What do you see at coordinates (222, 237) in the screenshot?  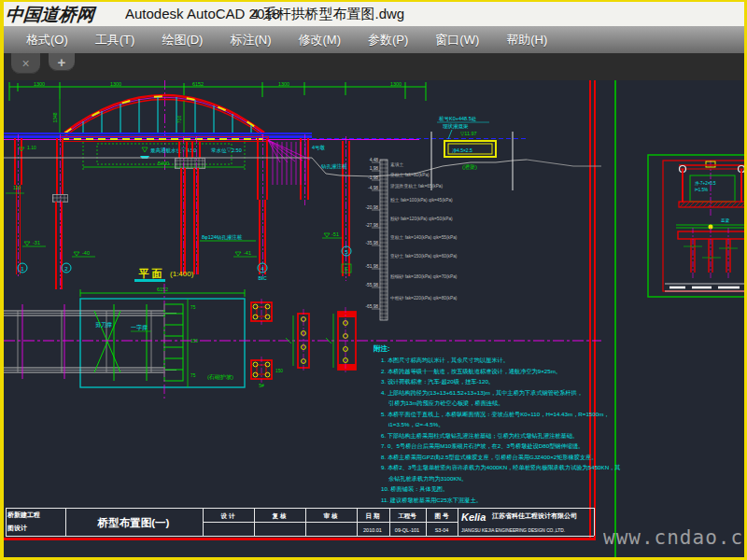 I see `pile-note: 8φ124钻孔灌注桩` at bounding box center [222, 237].